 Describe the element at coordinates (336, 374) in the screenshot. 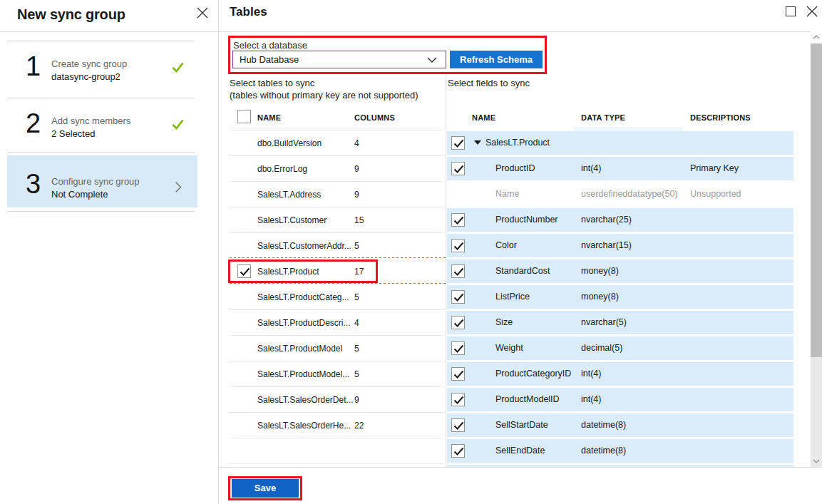

I see `table-row: SalesLT.ProductModel...5` at that location.